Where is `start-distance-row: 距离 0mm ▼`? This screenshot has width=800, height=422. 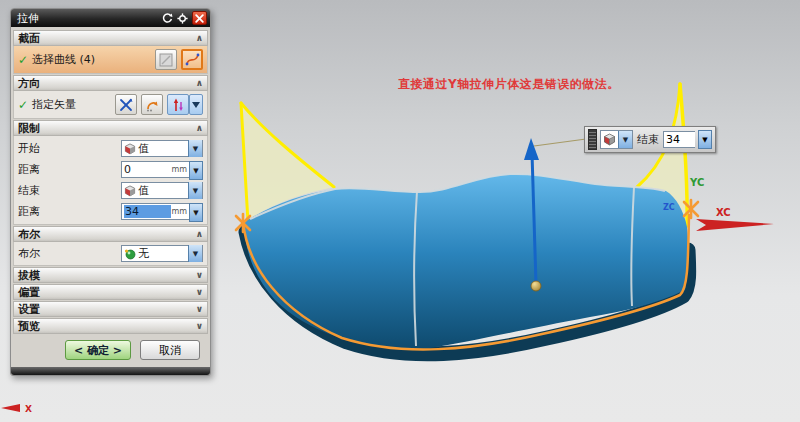 start-distance-row: 距离 0mm ▼ is located at coordinates (110, 170).